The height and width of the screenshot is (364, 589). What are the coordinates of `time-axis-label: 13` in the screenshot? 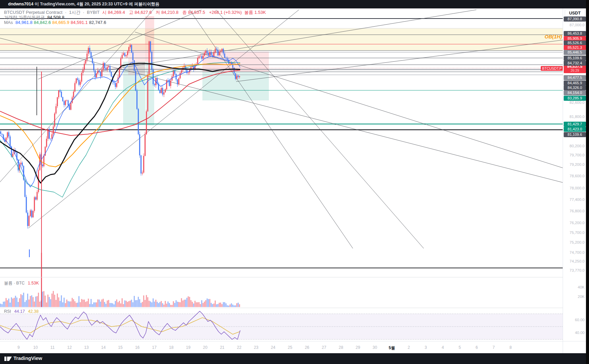 It's located at (86, 347).